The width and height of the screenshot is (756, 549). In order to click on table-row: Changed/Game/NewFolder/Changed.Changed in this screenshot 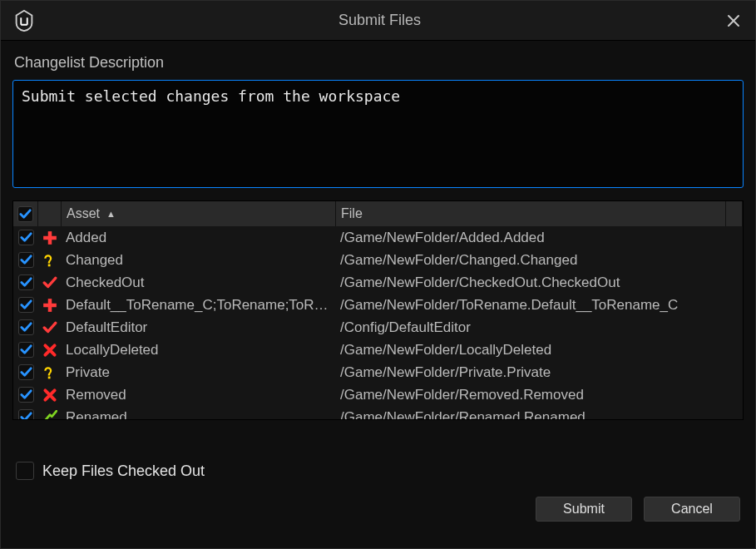, I will do `click(378, 260)`.